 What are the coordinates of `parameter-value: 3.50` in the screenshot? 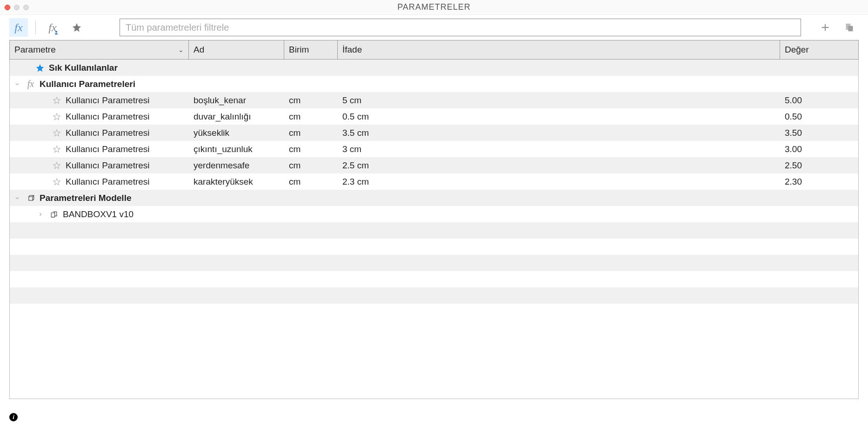 It's located at (819, 133).